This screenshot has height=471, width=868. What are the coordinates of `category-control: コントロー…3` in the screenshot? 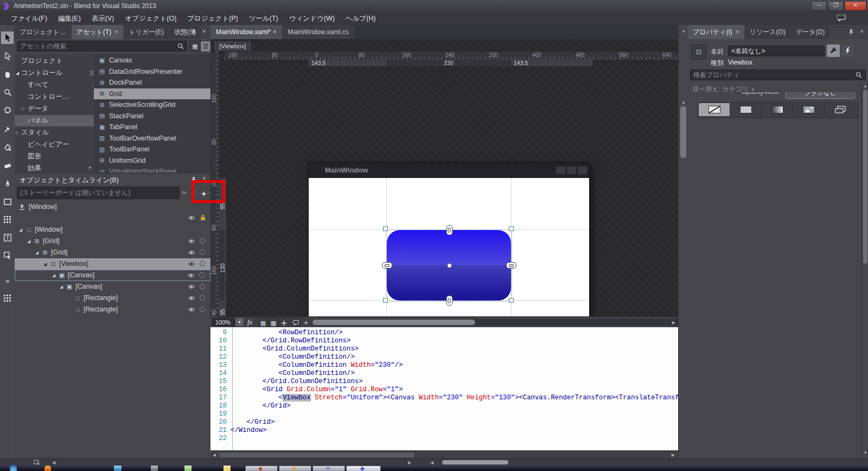 It's located at (54, 97).